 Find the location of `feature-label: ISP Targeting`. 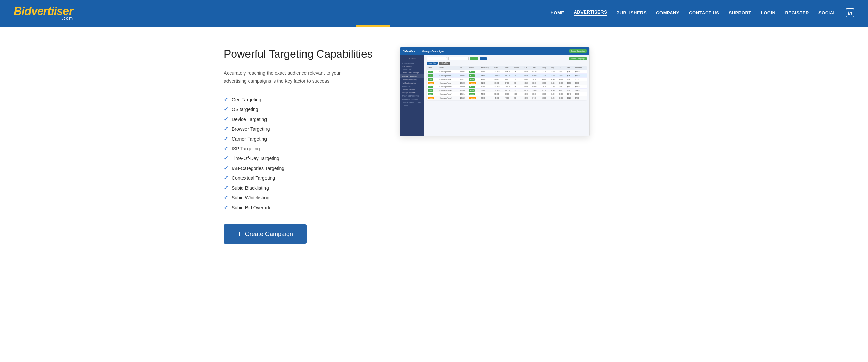

feature-label: ISP Targeting is located at coordinates (246, 149).